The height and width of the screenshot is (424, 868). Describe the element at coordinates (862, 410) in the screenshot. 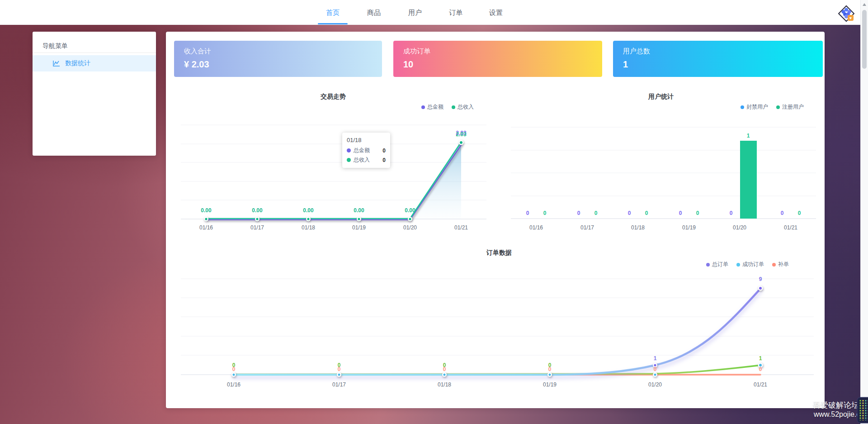

I see `52pojie-badge-icon` at that location.